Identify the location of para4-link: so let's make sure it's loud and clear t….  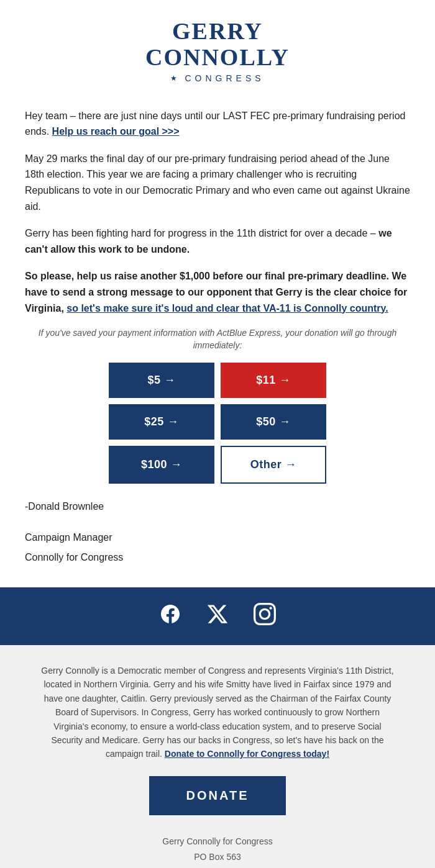
(227, 308).